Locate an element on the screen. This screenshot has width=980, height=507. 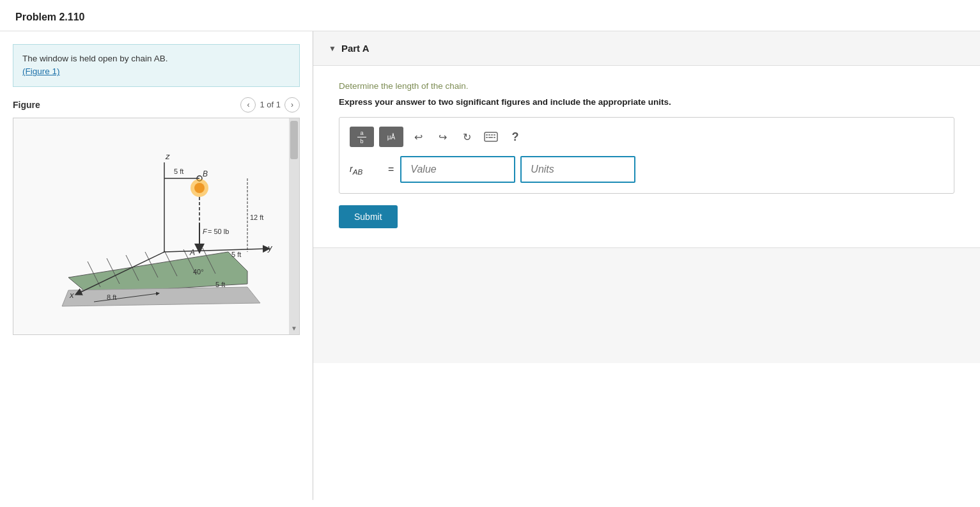
redo-button: ↪ is located at coordinates (442, 137).